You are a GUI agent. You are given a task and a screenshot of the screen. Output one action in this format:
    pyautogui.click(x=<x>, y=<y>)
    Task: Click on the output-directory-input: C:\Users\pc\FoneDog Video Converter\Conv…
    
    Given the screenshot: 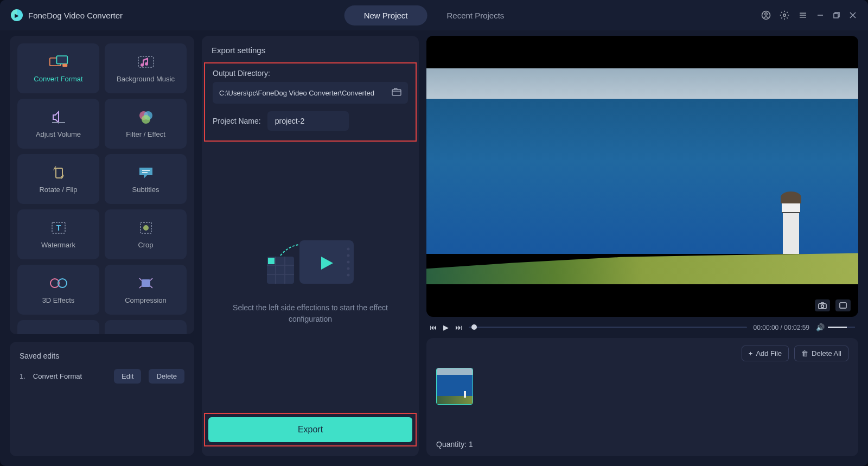 What is the action you would take?
    pyautogui.click(x=310, y=93)
    